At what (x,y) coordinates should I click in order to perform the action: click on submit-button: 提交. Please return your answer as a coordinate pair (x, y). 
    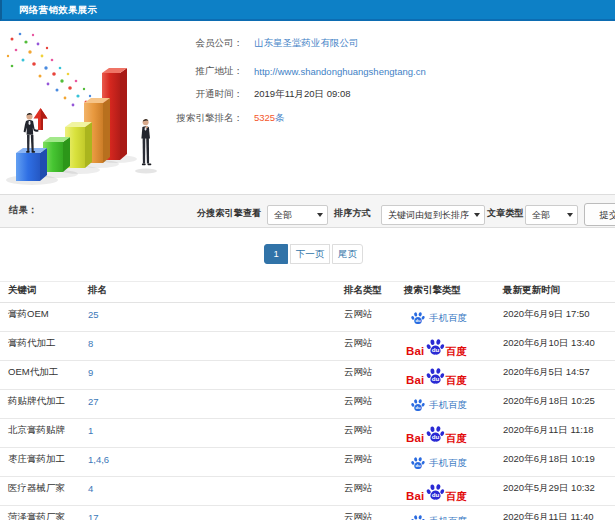
    Looking at the image, I should click on (600, 214).